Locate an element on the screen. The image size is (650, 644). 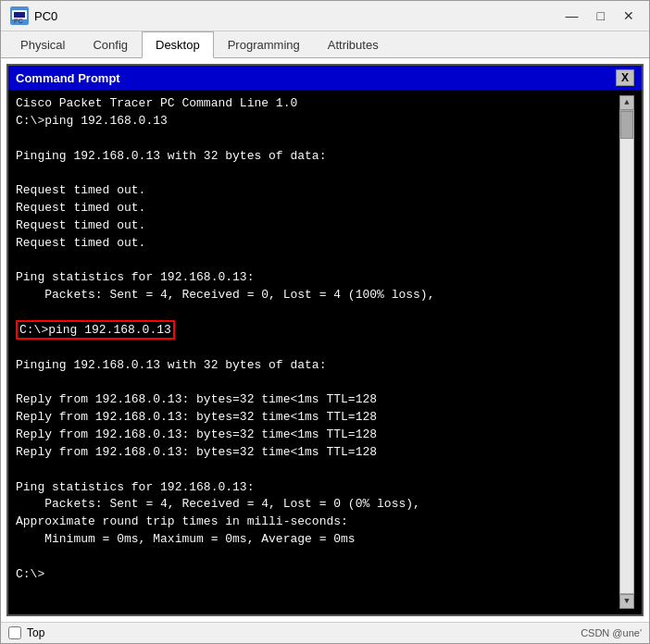
cmd-scrollbar: ▲ ▼ is located at coordinates (627, 352).